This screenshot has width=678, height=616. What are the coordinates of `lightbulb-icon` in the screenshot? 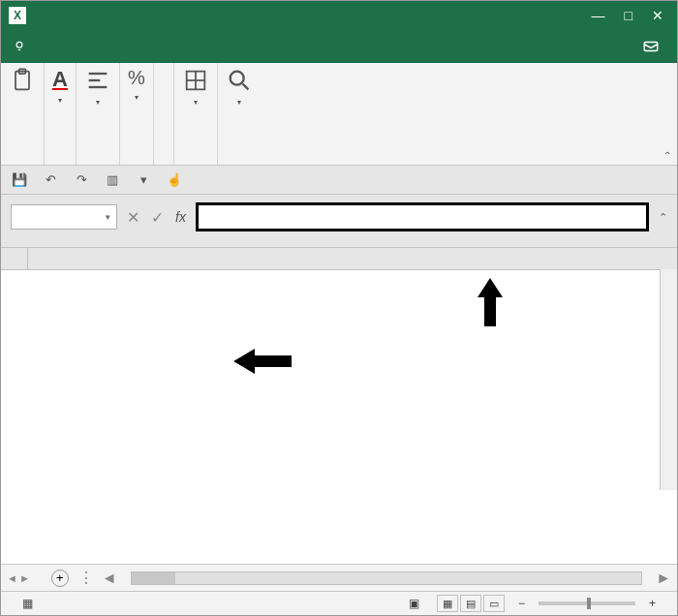 It's located at (19, 46).